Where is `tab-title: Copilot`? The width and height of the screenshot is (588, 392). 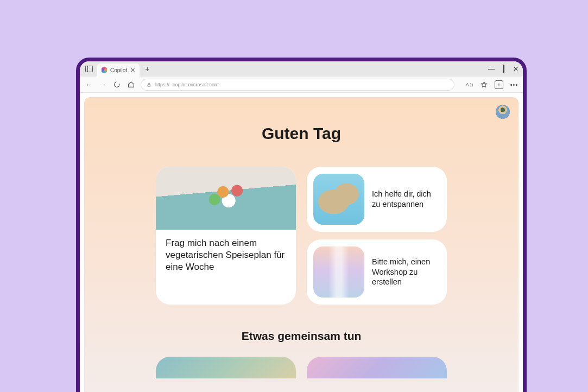
tab-title: Copilot is located at coordinates (118, 71).